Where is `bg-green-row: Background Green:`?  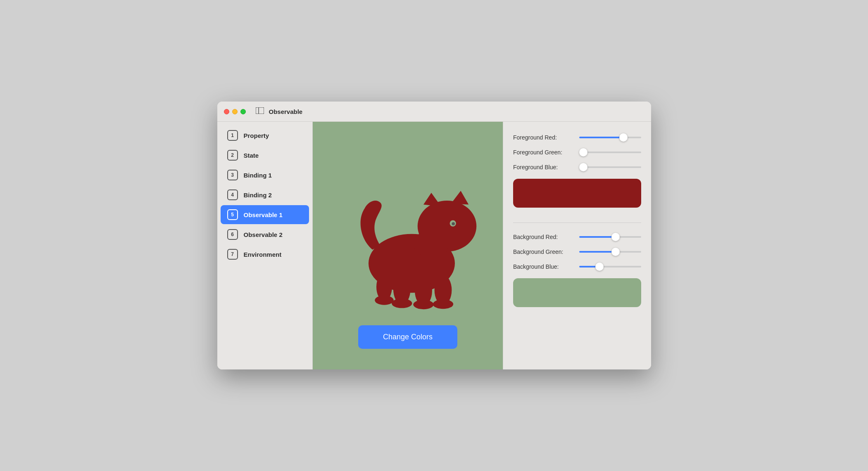 bg-green-row: Background Green: is located at coordinates (577, 252).